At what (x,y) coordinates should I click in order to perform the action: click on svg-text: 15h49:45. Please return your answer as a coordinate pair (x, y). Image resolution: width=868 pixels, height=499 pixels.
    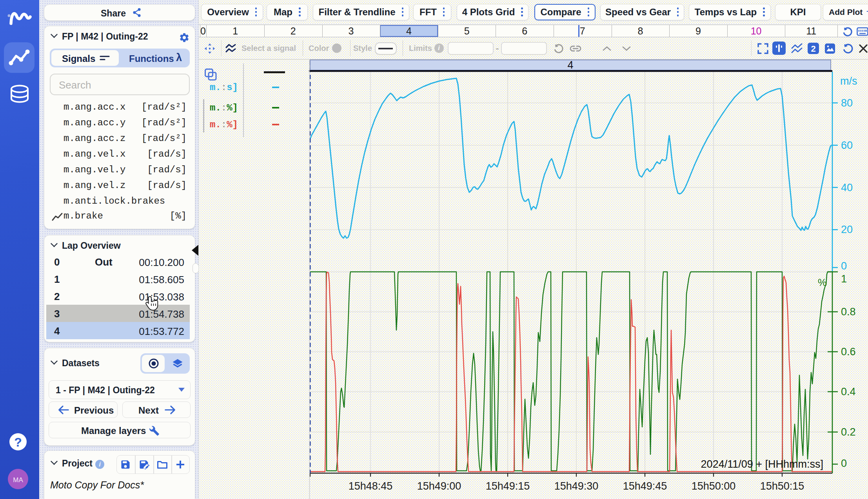
    Looking at the image, I should click on (645, 486).